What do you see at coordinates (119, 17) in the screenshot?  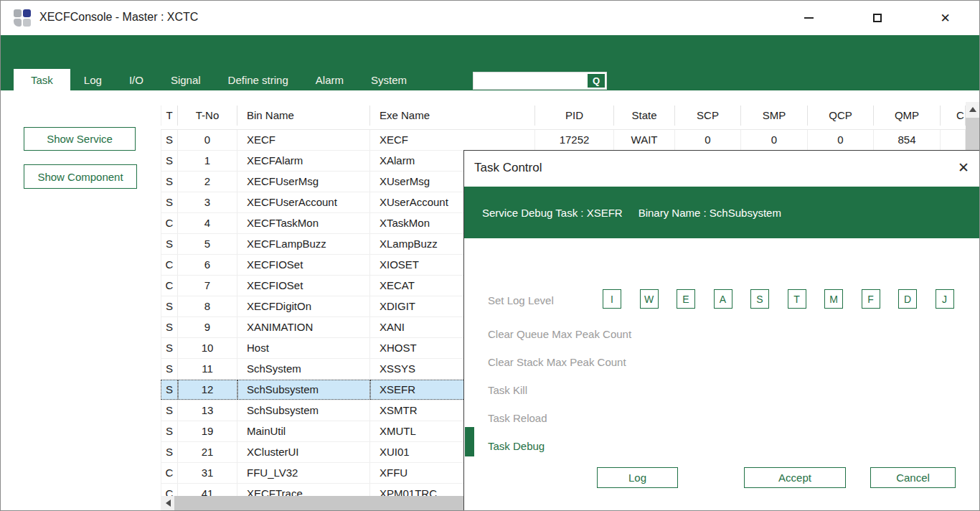 I see `window-title: XECFConsole - Master : XCTC` at bounding box center [119, 17].